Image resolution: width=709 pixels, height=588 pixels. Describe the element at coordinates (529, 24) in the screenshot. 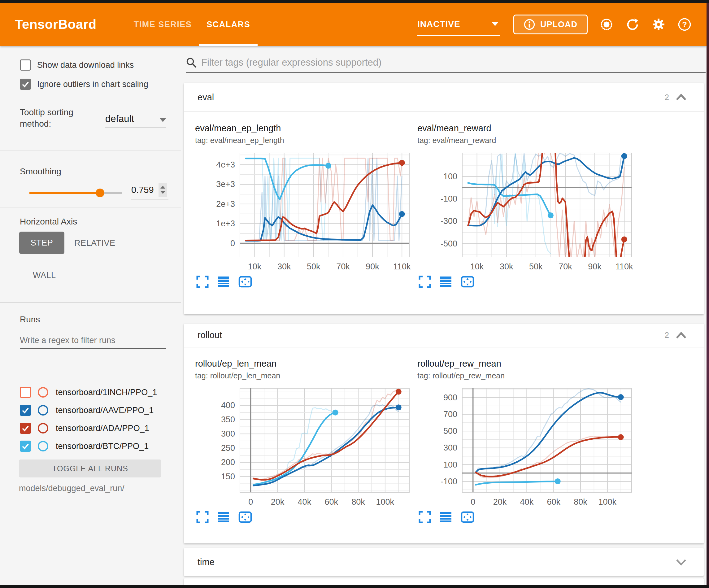

I see `info-icon` at that location.